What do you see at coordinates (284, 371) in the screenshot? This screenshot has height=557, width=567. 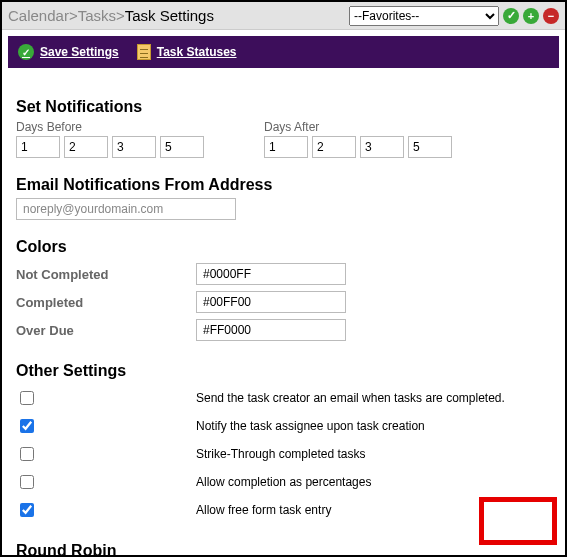 I see `heading-other-settings: Other Settings` at bounding box center [284, 371].